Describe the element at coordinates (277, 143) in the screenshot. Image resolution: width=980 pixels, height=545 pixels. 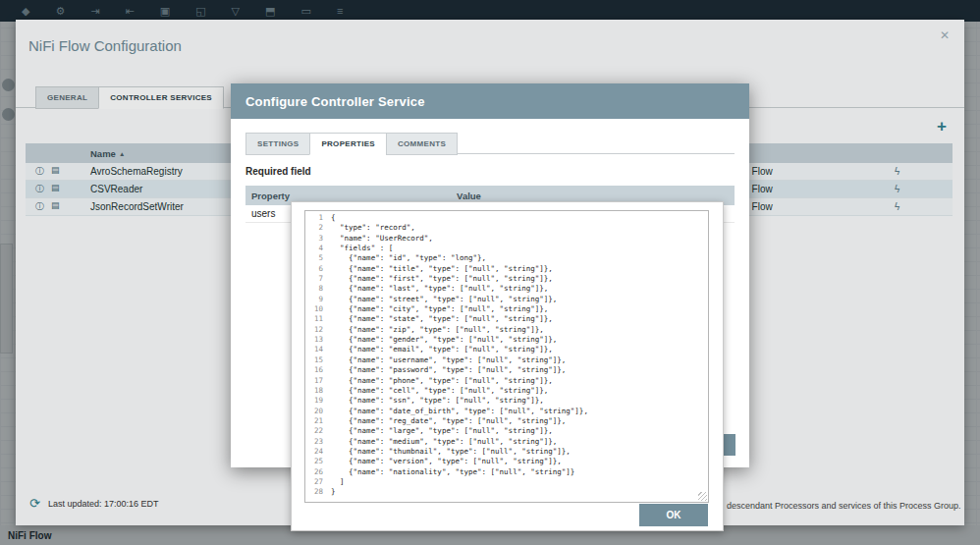
I see `tab-settings: SETTINGS` at that location.